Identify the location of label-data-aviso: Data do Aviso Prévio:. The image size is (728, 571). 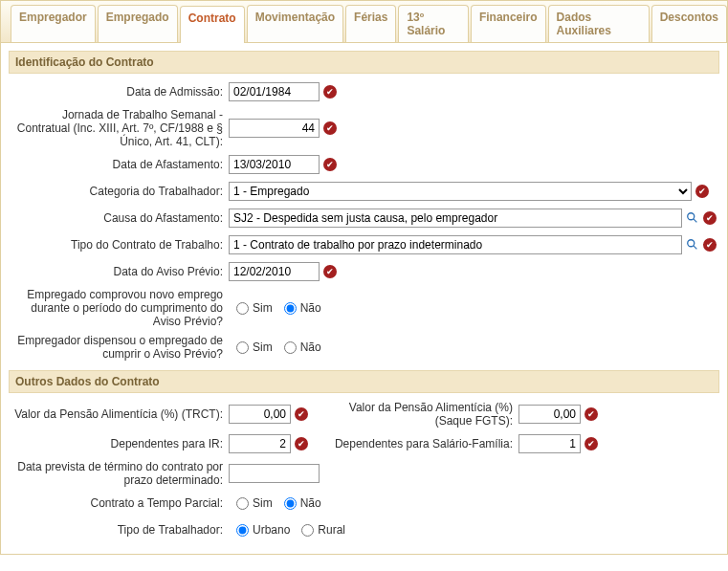
(119, 272).